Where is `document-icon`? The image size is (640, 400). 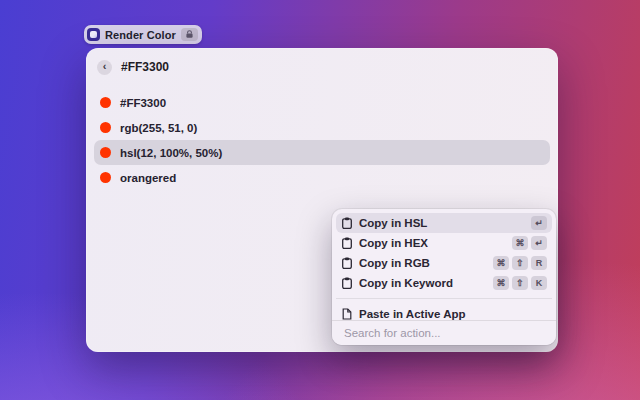
document-icon is located at coordinates (346, 314).